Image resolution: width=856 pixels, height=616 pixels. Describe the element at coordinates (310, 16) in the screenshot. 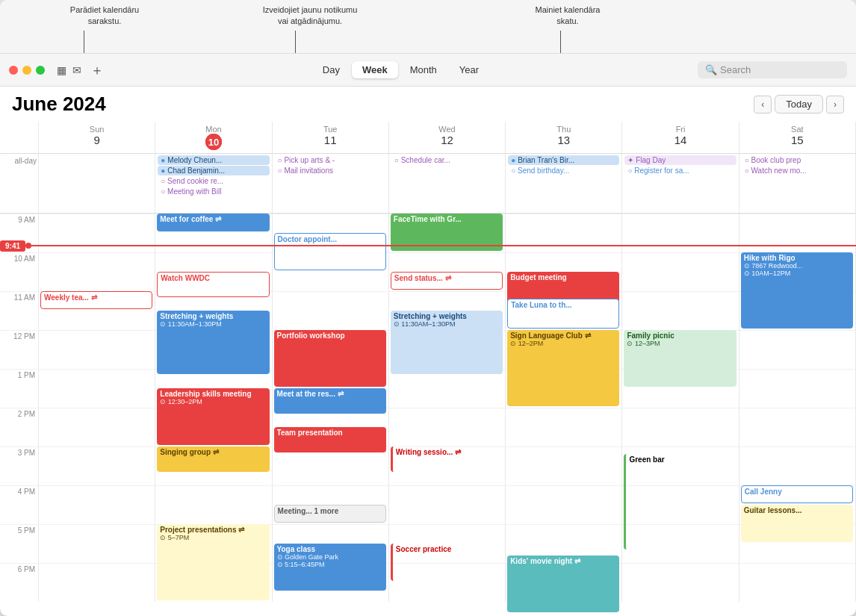

I see `ann2: Izveidojiet jaunu notikumuvai atgādināju…` at that location.